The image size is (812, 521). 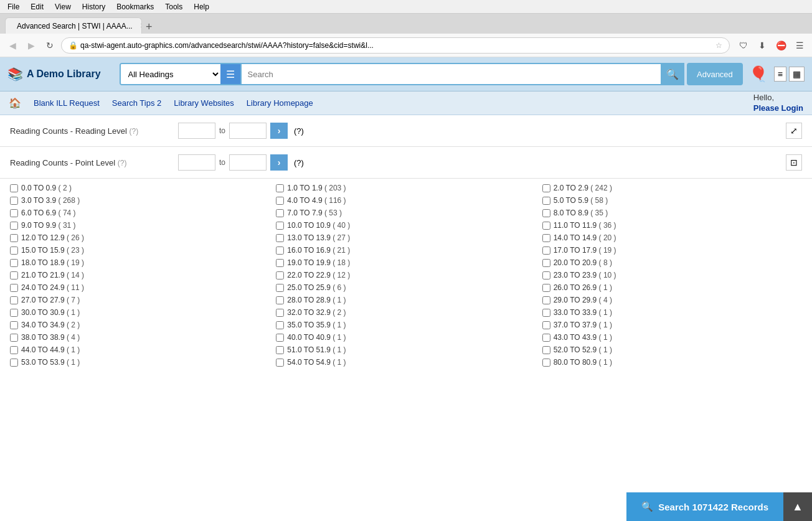 I want to click on home-button: 🏠, so click(x=15, y=103).